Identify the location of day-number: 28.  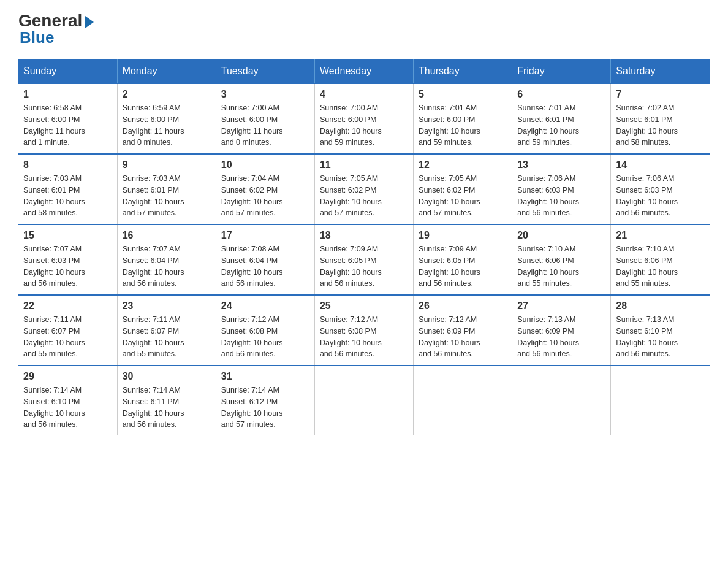
(661, 306).